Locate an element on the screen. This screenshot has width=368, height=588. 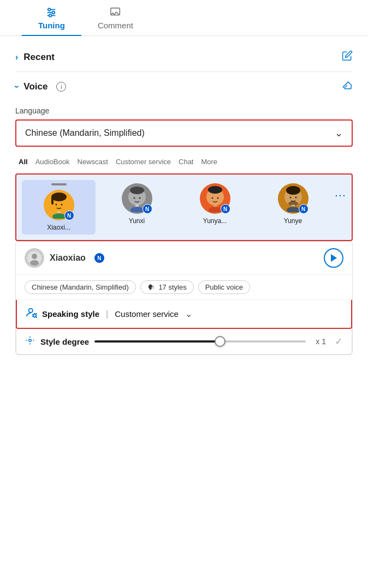
filter-tabs: All AudioBook Newscast Customer service … is located at coordinates (184, 161).